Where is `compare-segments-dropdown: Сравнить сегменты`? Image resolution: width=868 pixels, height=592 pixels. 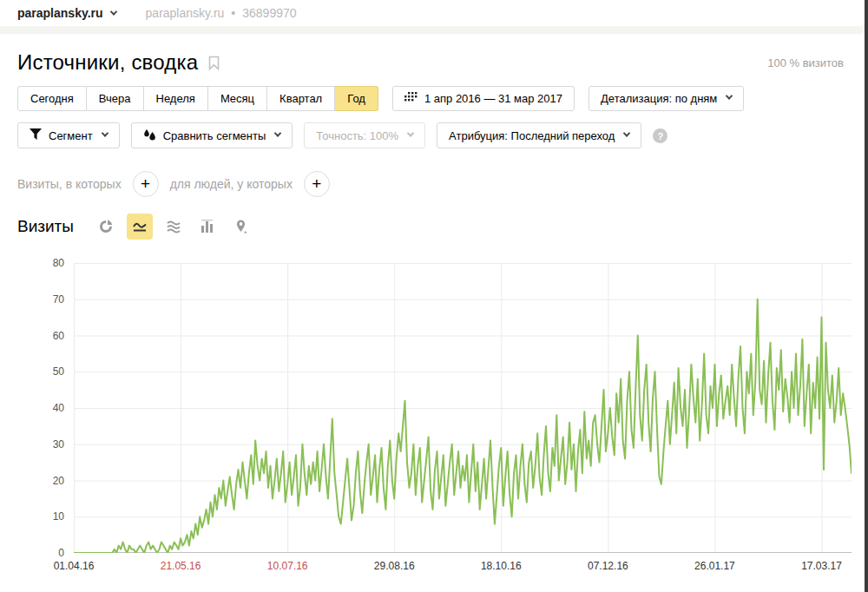
compare-segments-dropdown: Сравнить сегменты is located at coordinates (212, 135).